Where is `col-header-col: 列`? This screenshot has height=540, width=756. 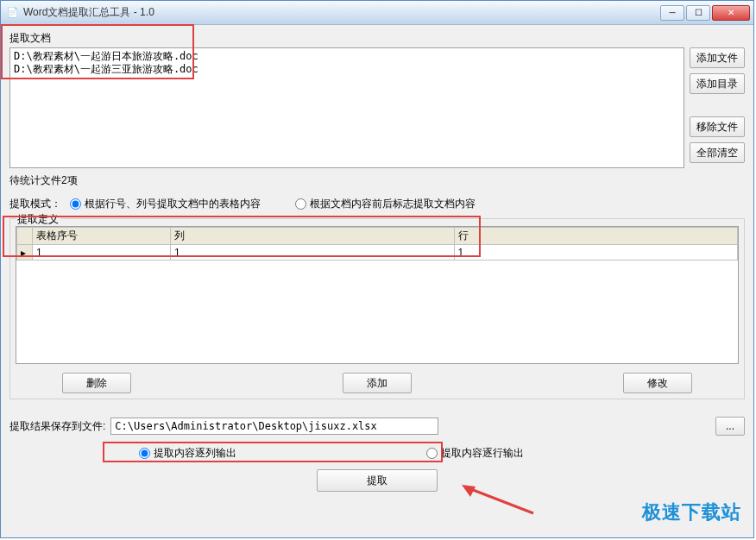 col-header-col: 列 is located at coordinates (312, 236).